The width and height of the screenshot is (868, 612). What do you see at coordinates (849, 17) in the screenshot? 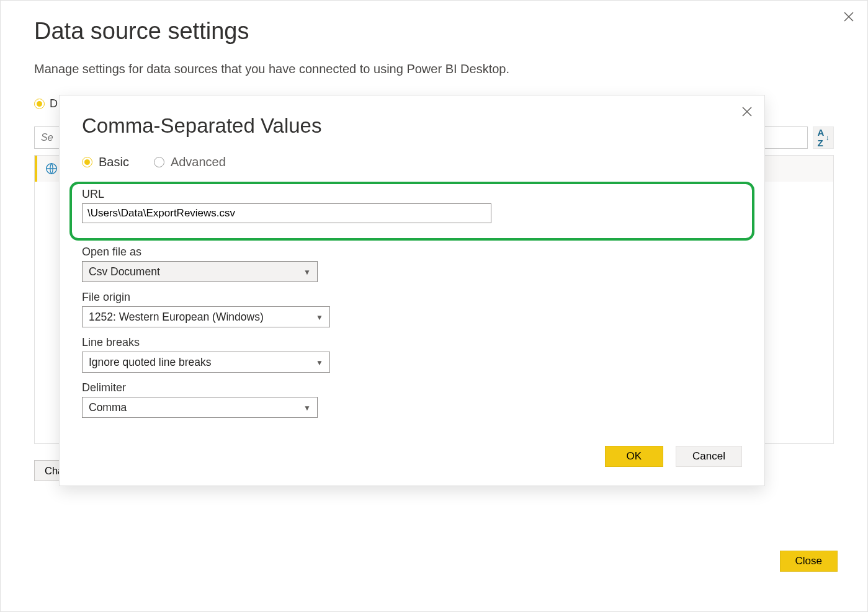
I see `close-icon` at bounding box center [849, 17].